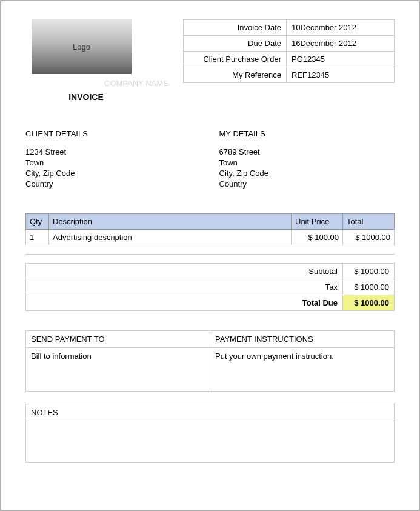 The height and width of the screenshot is (511, 420). I want to click on subtotal-value: $ 1000.00, so click(368, 272).